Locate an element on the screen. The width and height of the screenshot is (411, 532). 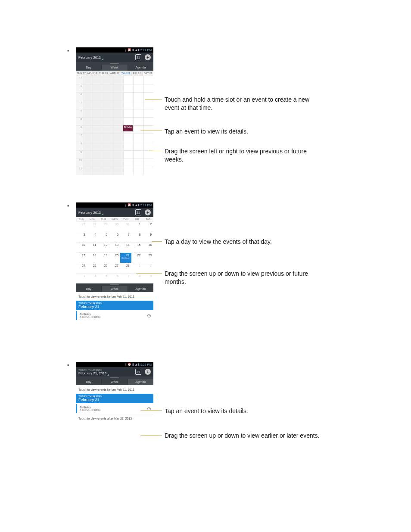
month-day-cell: 31 is located at coordinates (126, 227).